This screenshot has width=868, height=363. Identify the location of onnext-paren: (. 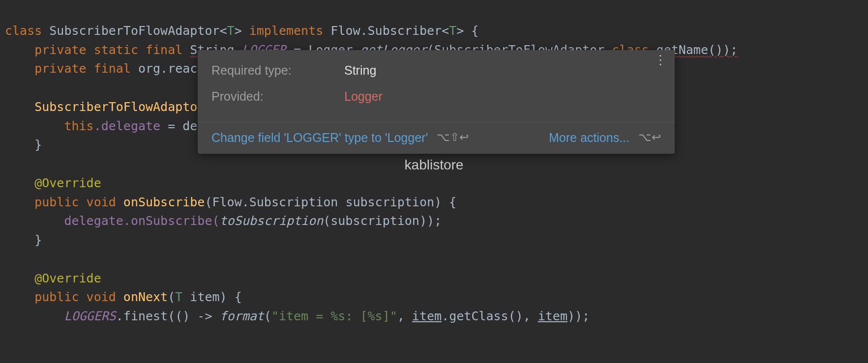
(171, 297).